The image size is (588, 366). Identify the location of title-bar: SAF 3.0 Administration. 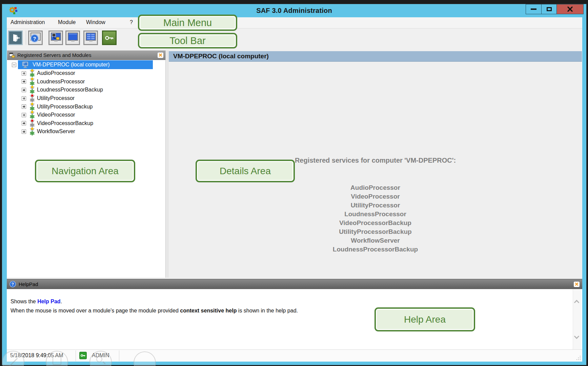
(294, 11).